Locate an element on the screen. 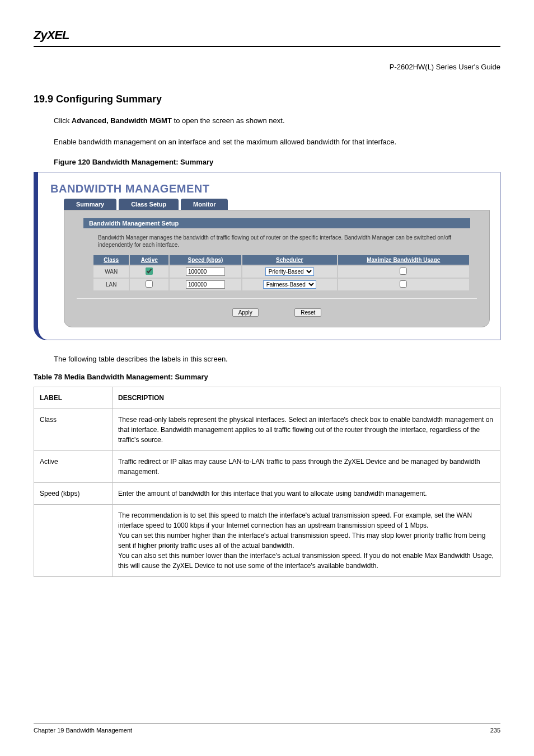  panel-description: Bandwidth Manager manages the bandwidth … is located at coordinates (284, 241).